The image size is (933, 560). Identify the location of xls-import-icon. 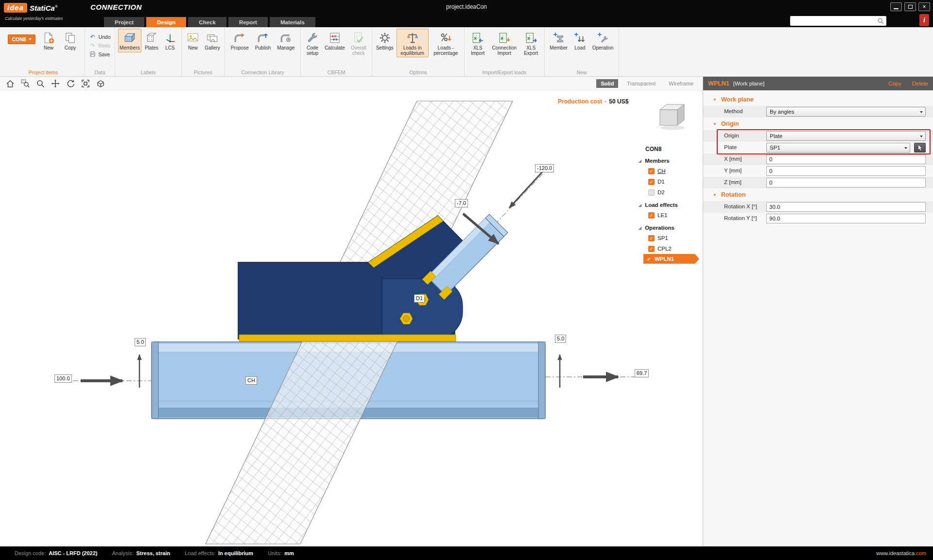
(478, 38).